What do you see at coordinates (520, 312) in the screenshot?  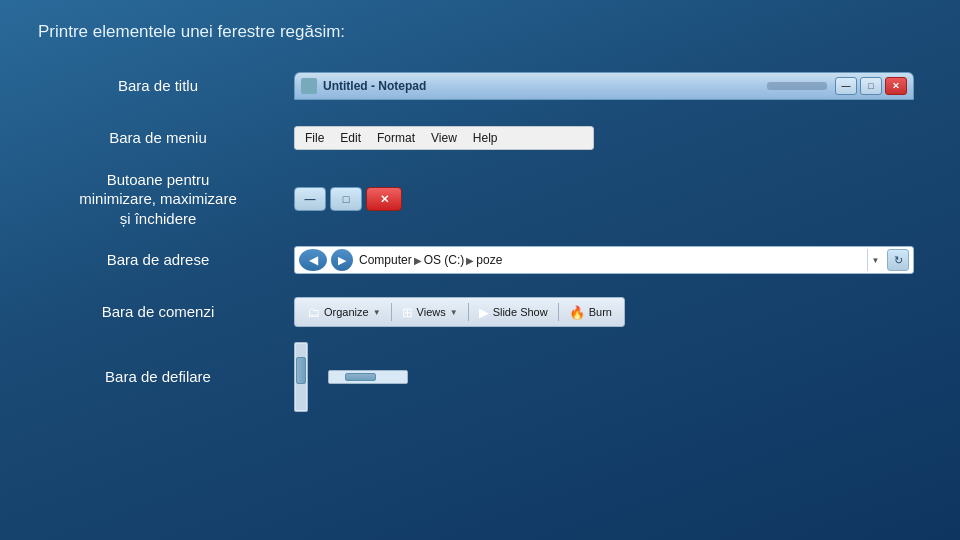 I see `slideshow-label: Slide Show` at bounding box center [520, 312].